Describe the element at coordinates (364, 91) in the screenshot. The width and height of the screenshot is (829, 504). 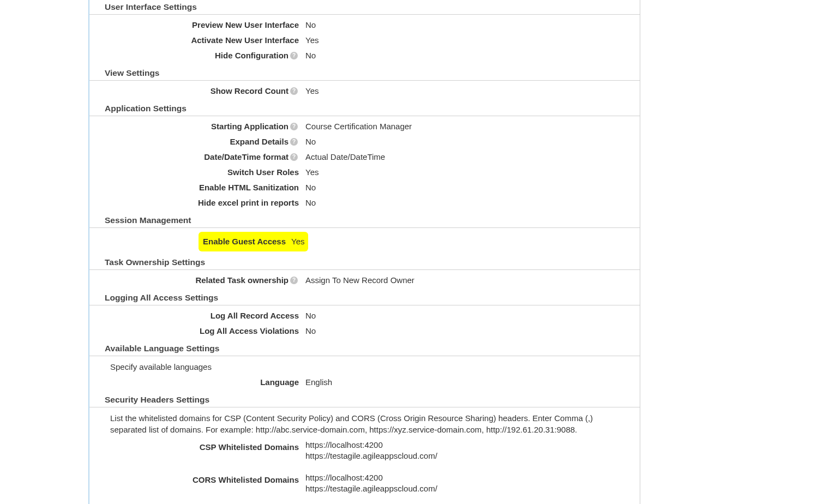
I see `setting-row: Show Record Count? Yes` at that location.